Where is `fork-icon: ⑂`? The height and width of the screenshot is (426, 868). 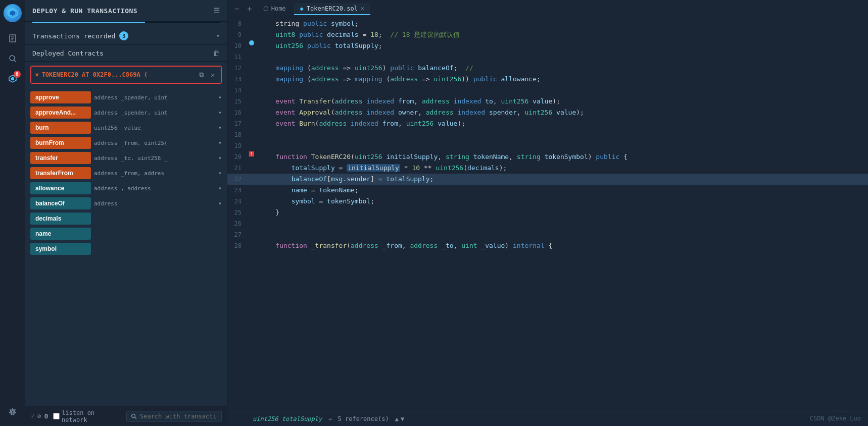
fork-icon: ⑂ is located at coordinates (32, 416).